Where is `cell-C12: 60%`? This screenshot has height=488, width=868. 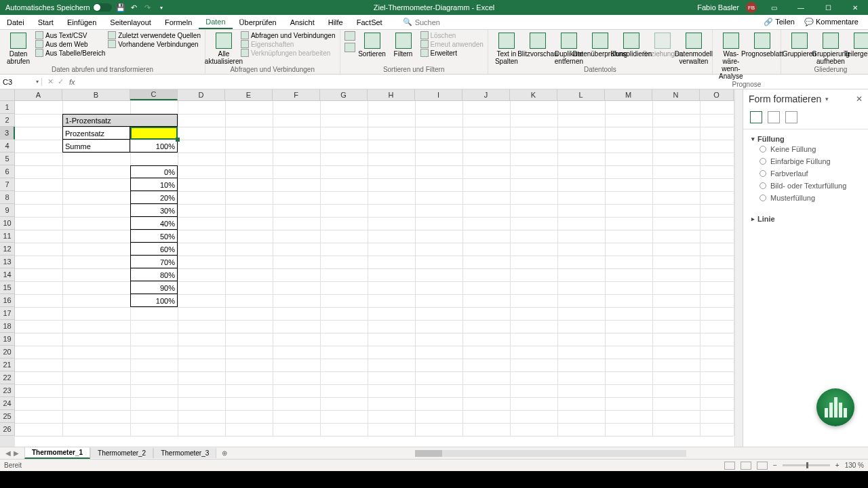 cell-C12: 60% is located at coordinates (154, 249).